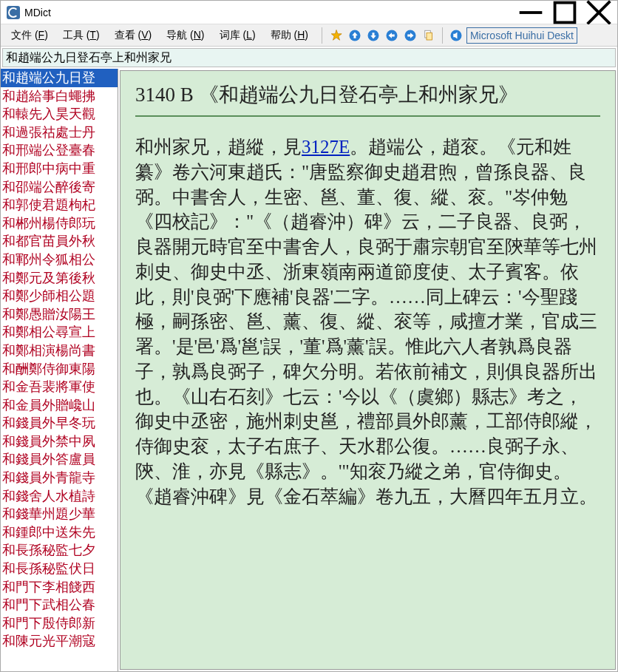 Image resolution: width=618 pixels, height=672 pixels. I want to click on window-title: MDict, so click(269, 13).